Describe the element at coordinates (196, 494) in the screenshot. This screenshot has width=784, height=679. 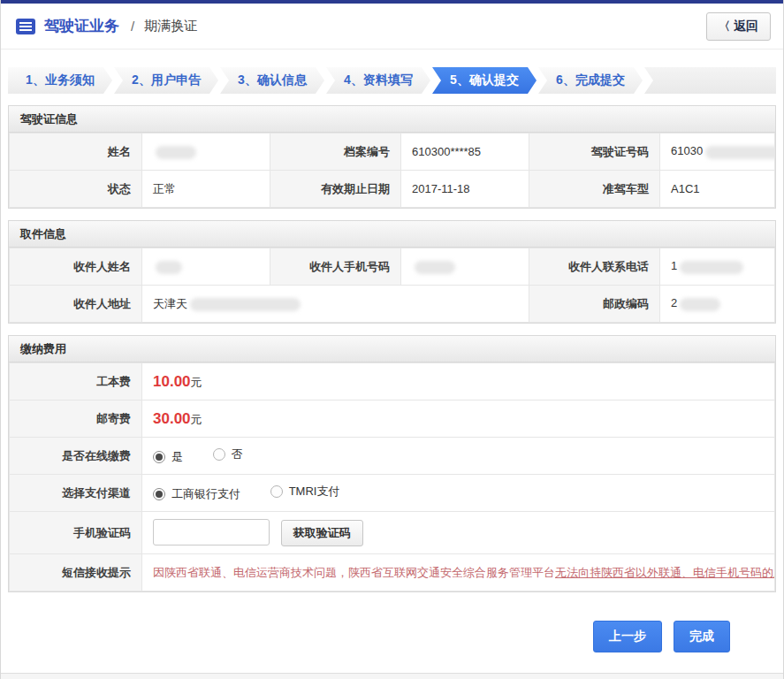
I see `channel-icbc-radio: 工商银行支付` at that location.